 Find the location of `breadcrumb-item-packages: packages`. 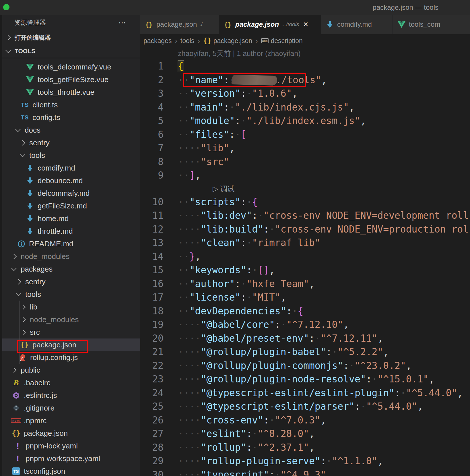

breadcrumb-item-packages: packages is located at coordinates (158, 41).